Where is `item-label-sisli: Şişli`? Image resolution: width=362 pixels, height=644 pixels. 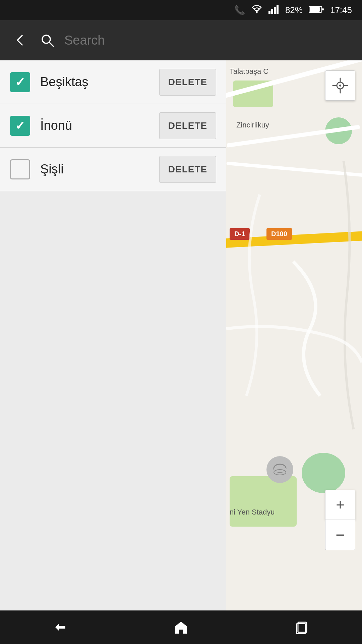 item-label-sisli: Şişli is located at coordinates (100, 169).